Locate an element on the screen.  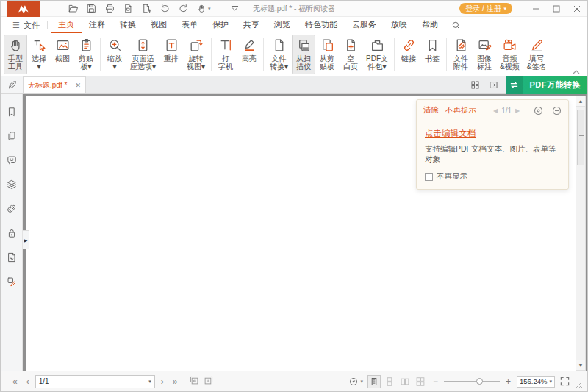
sidebar-expand-button: ▶ is located at coordinates (26, 240).